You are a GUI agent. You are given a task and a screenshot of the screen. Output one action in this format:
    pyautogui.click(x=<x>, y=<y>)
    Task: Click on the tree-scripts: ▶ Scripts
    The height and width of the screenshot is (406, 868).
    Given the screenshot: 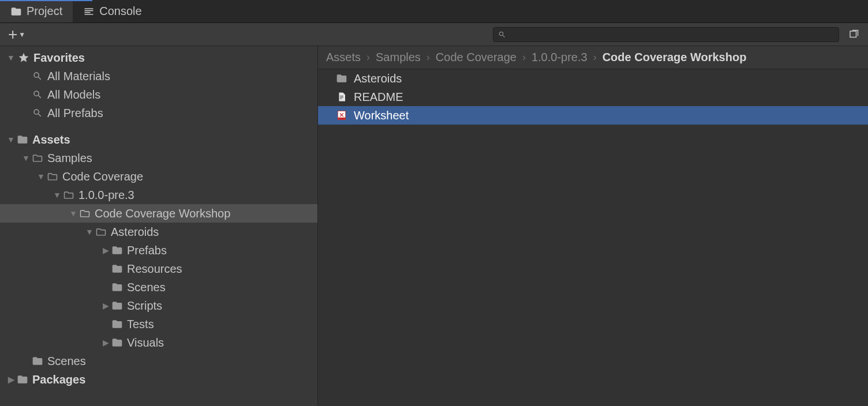 What is the action you would take?
    pyautogui.click(x=159, y=306)
    